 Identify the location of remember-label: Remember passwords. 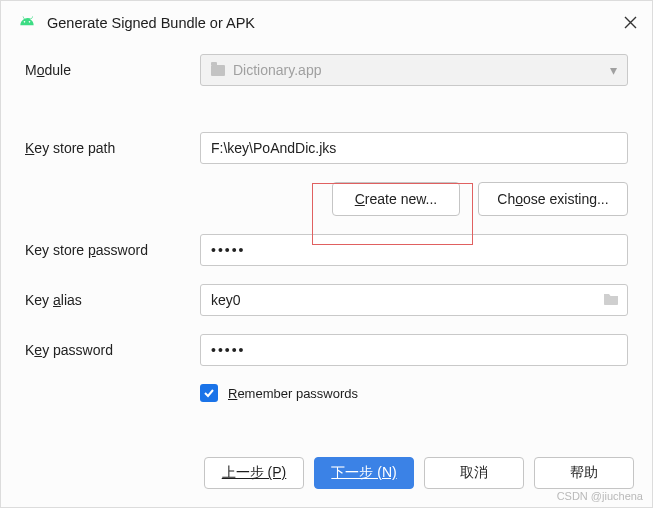
(293, 394).